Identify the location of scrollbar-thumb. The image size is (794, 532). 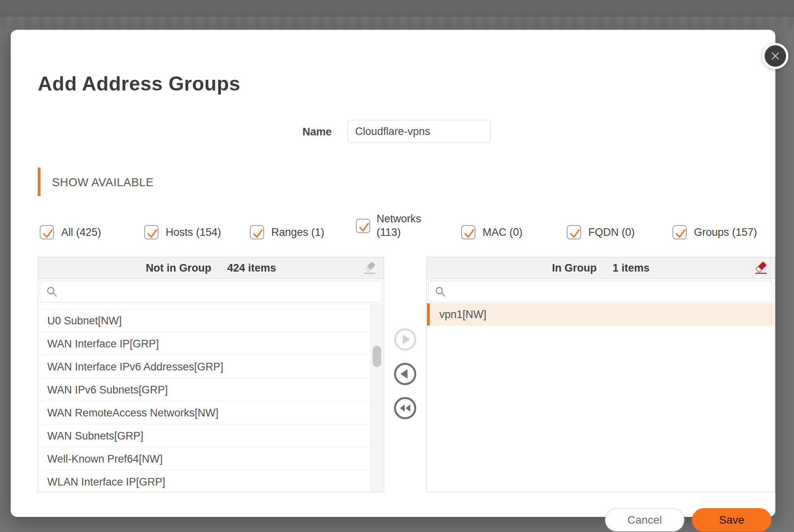
(377, 357).